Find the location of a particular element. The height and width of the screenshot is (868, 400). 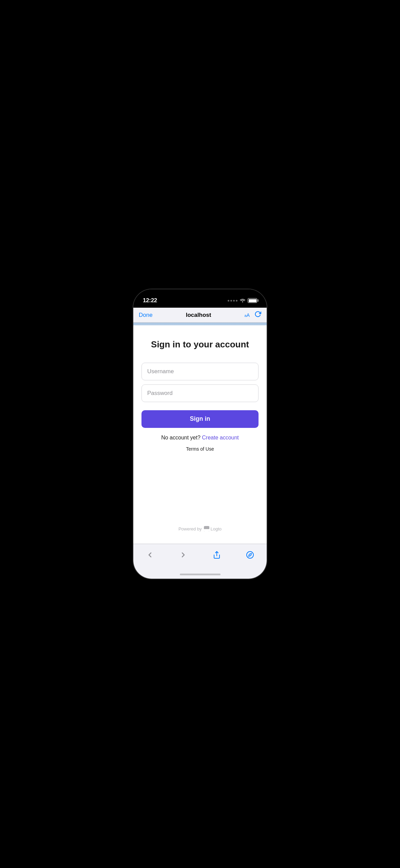

account-row: No account yet? Create account is located at coordinates (200, 438).